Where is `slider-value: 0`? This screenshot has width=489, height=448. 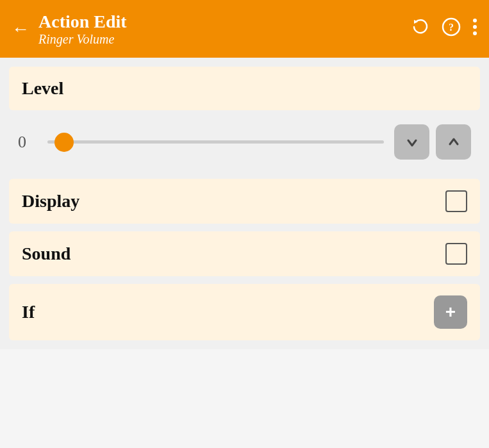
slider-value: 0 is located at coordinates (28, 142).